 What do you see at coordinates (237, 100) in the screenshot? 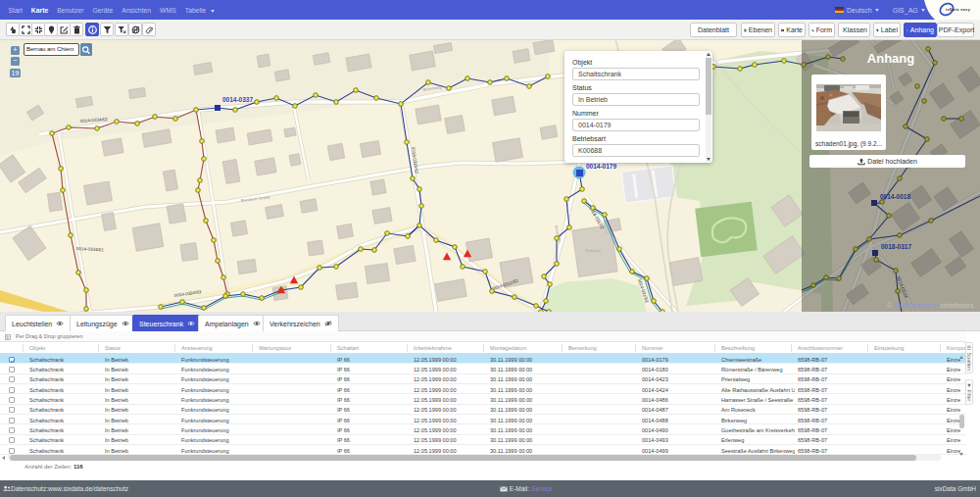
I see `svg-text: 0014-0337` at bounding box center [237, 100].